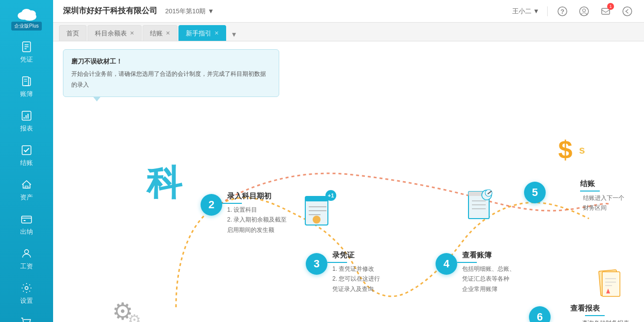 This screenshot has width=644, height=322. I want to click on step-5-desc: 结账进入下一个 财务区间, so click(604, 203).